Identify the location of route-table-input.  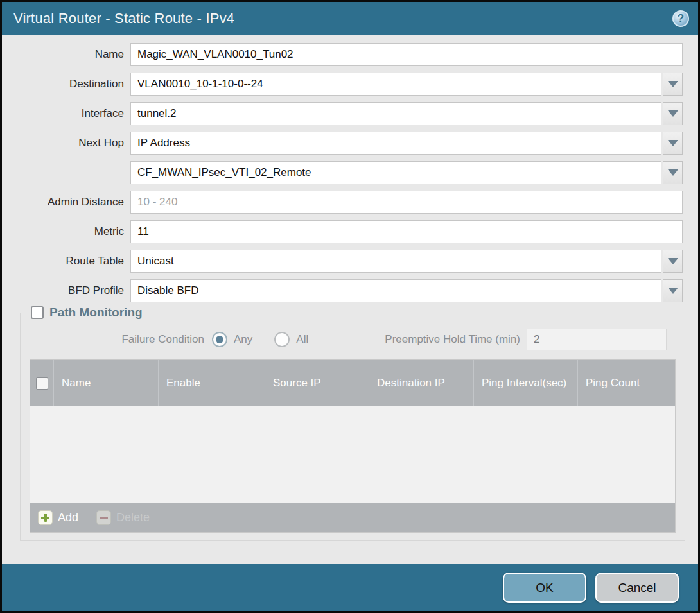
(396, 261).